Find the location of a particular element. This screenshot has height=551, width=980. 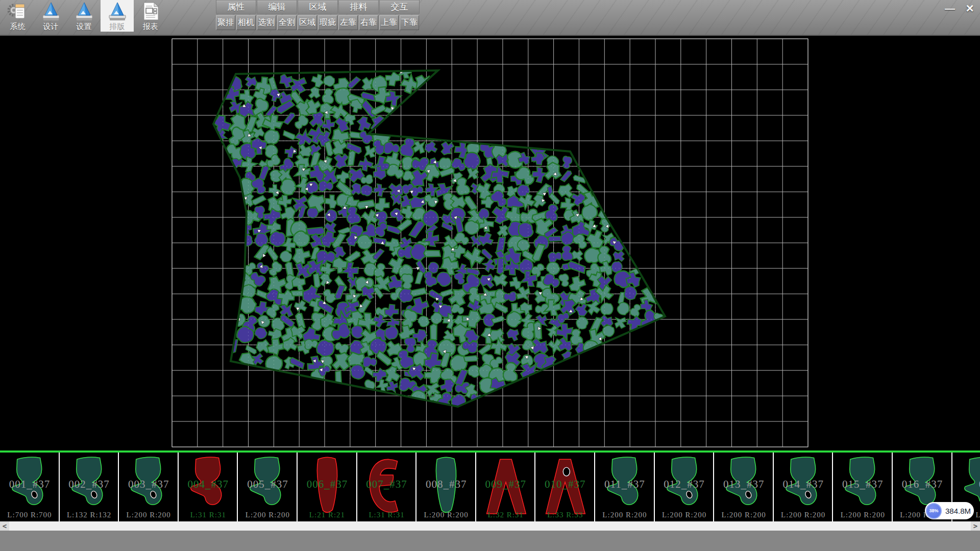

thumbnail-cell: 006_#37 L:21 R:21 is located at coordinates (328, 487).